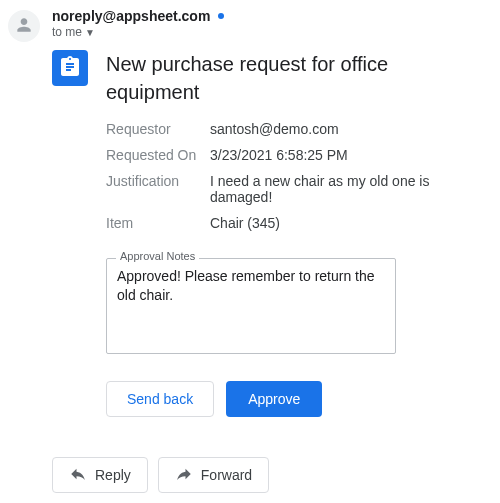  What do you see at coordinates (158, 223) in the screenshot?
I see `field-label-item: Item` at bounding box center [158, 223].